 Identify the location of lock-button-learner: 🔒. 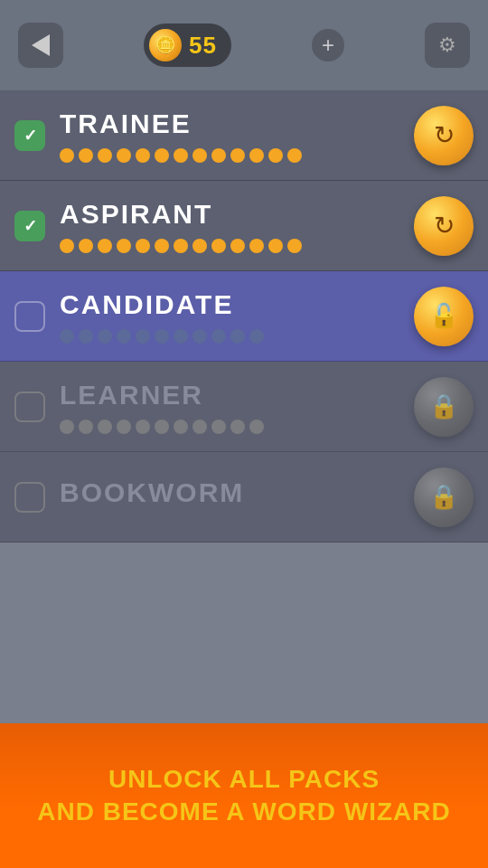
(444, 407).